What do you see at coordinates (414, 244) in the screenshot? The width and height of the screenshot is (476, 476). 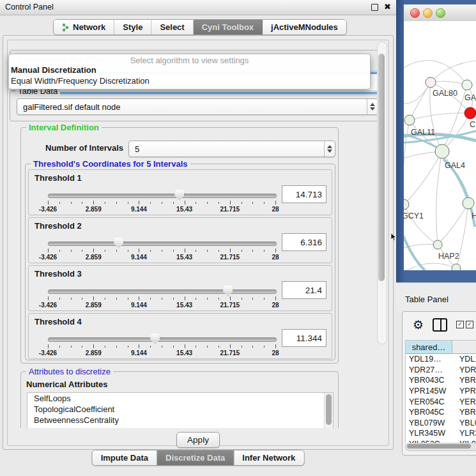 I see `network-edge-highlighted` at bounding box center [414, 244].